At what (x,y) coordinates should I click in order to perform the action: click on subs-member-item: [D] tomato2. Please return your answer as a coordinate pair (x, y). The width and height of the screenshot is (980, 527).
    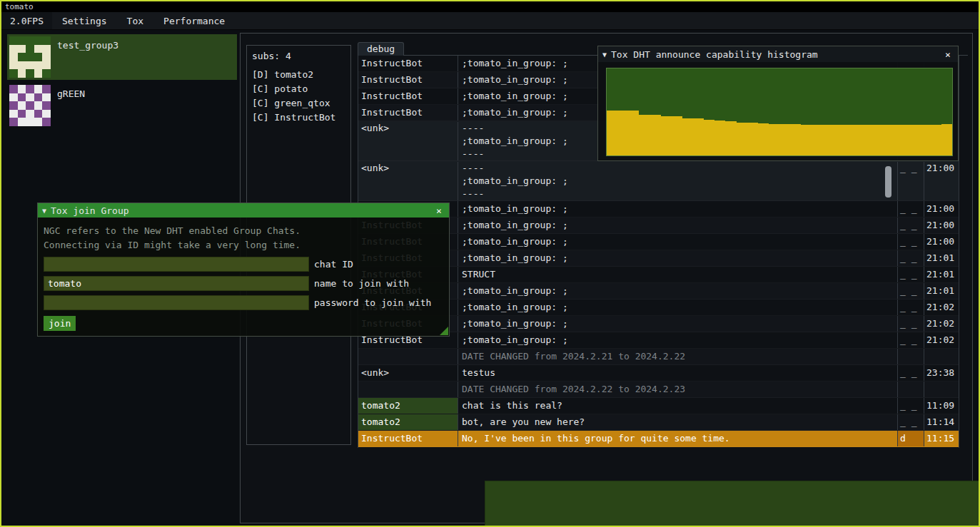
    Looking at the image, I should click on (298, 75).